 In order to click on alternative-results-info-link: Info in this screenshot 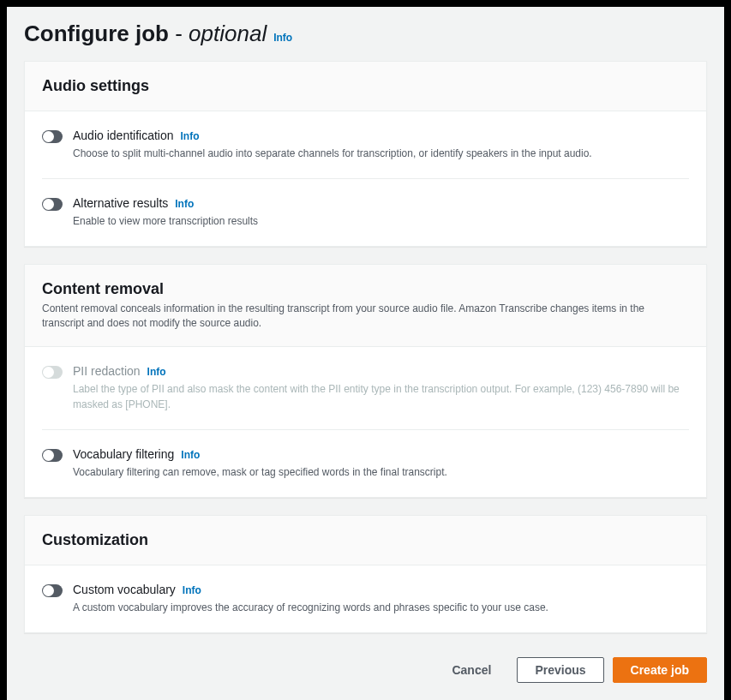, I will do `click(184, 204)`.